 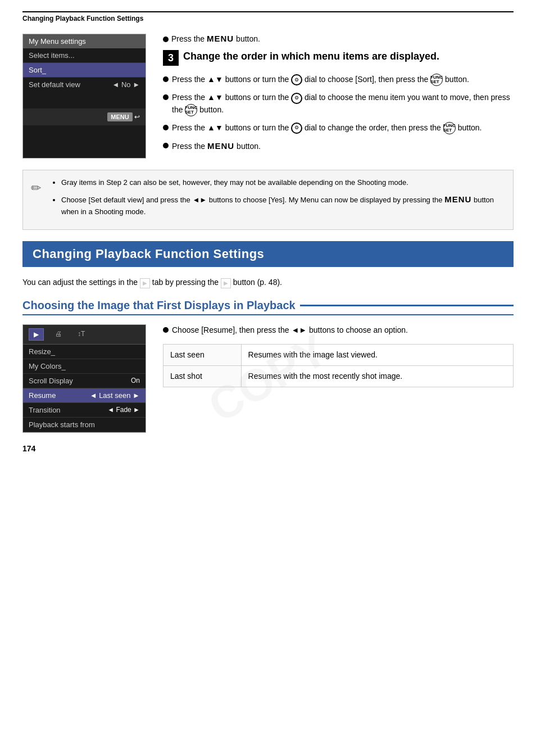 What do you see at coordinates (84, 366) in the screenshot?
I see `pb-item-mycolors: My Colors_` at bounding box center [84, 366].